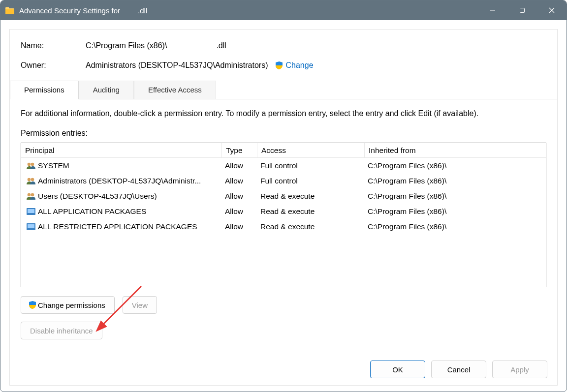 The image size is (567, 392). I want to click on change-permissions-button: Change permissions, so click(68, 305).